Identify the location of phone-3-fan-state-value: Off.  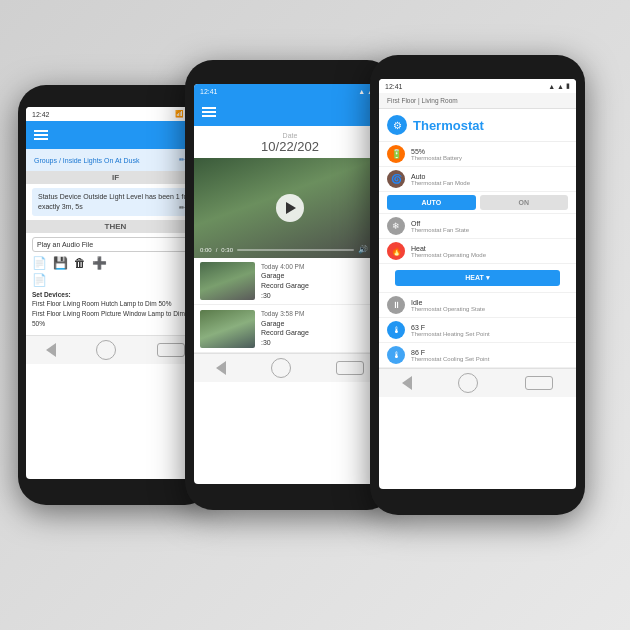
(440, 224).